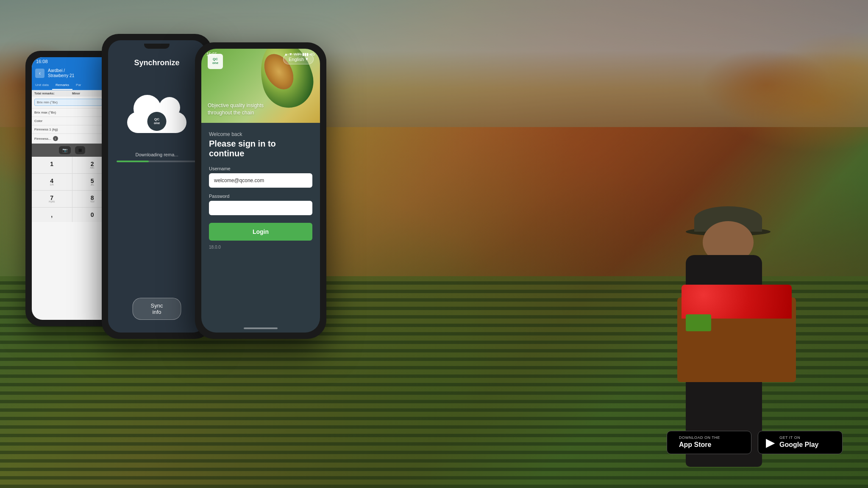 The image size is (868, 488). Describe the element at coordinates (236, 113) in the screenshot. I see `tagline-line2: throughout the chain` at that location.